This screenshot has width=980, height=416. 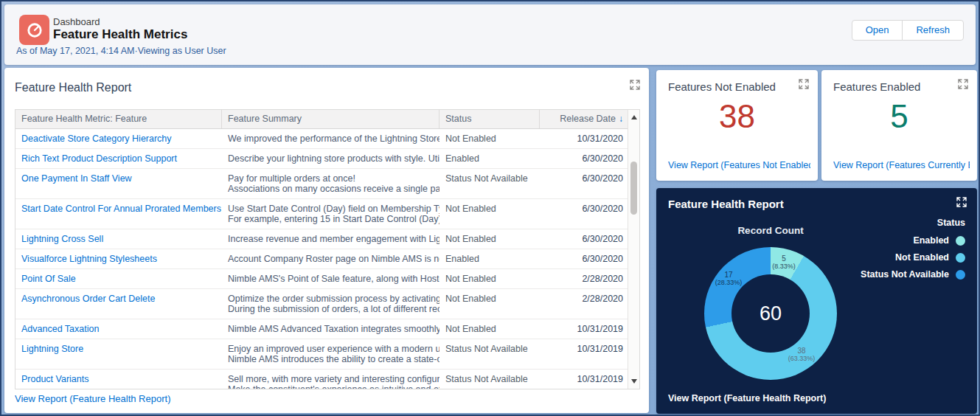 I want to click on dashboard-header: Dashboard Feature Health Metrics As of M…, so click(x=490, y=35).